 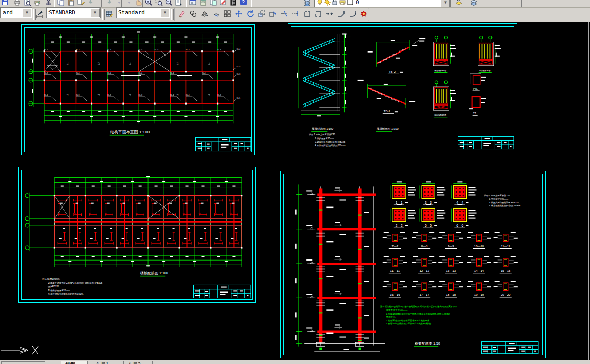 I want to click on tab-model: 模型, so click(x=74, y=362).